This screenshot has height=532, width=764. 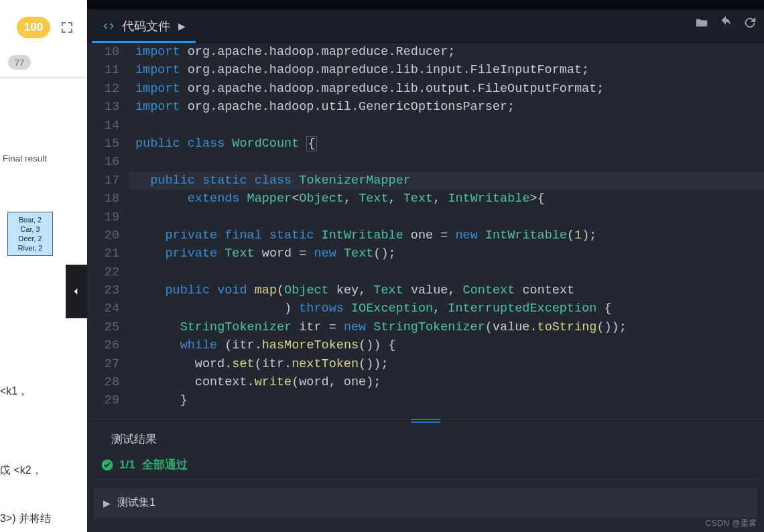 I want to click on divider, so click(x=44, y=78).